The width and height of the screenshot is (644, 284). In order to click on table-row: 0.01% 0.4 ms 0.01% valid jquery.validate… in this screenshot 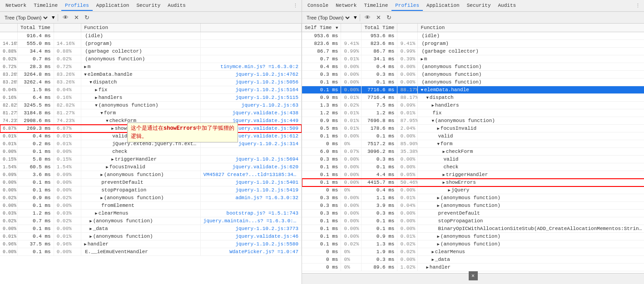, I will do `click(151, 136)`.